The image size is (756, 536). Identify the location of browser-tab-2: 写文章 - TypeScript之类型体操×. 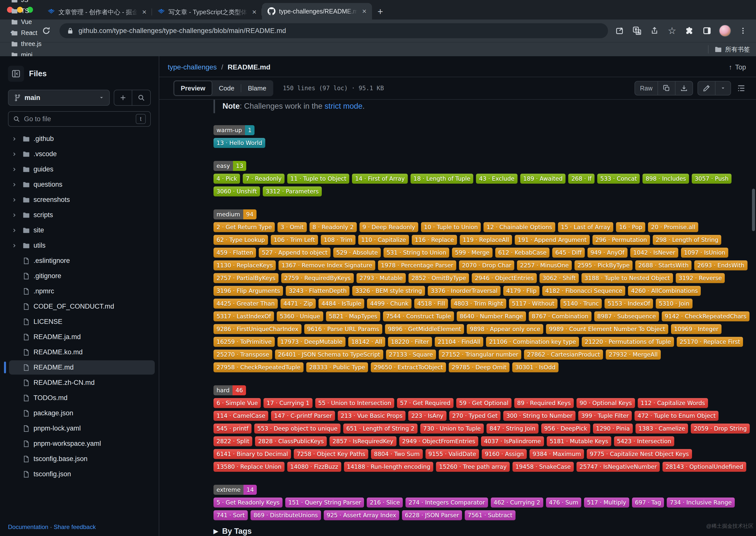
(207, 12).